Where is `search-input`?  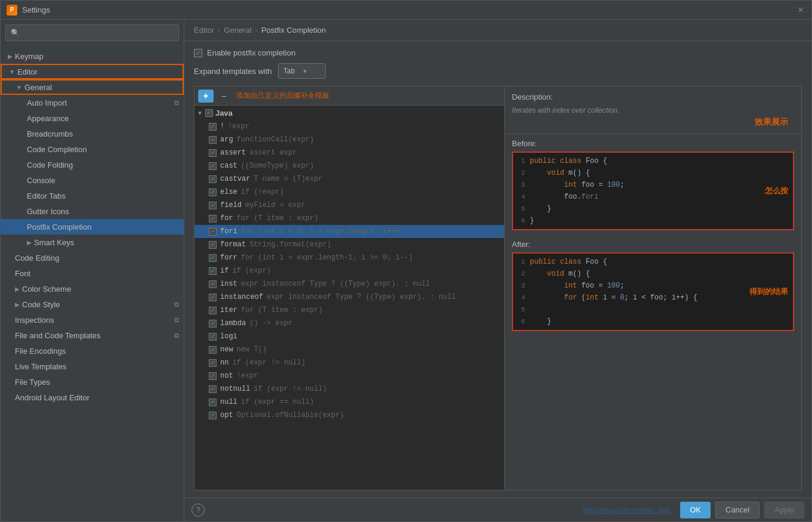 search-input is located at coordinates (98, 33).